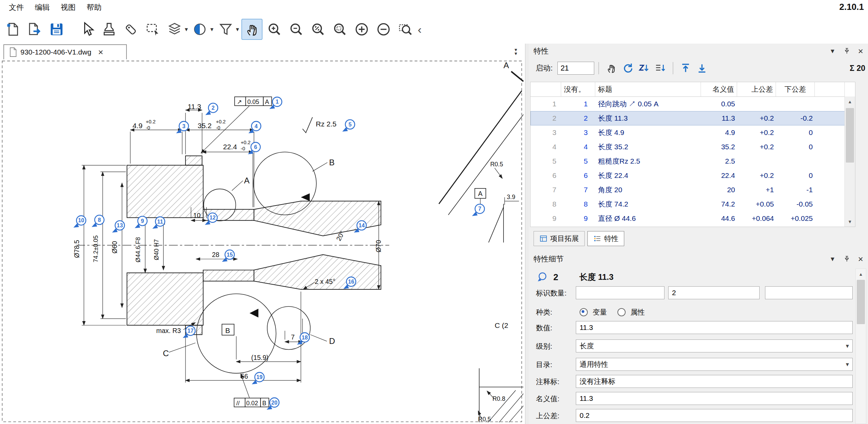 Image resolution: width=868 pixels, height=424 pixels. Describe the element at coordinates (318, 29) in the screenshot. I see `zoom-fit-icon` at that location.